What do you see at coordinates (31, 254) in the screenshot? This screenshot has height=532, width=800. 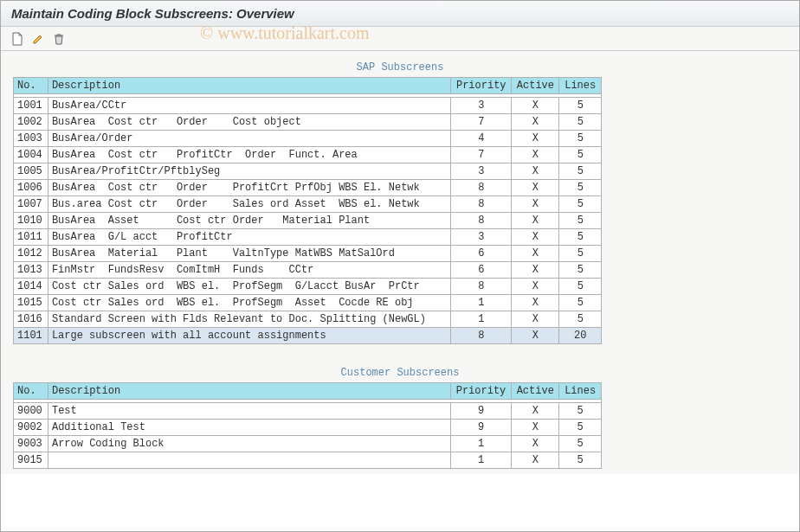 I see `cell-no: 1012` at bounding box center [31, 254].